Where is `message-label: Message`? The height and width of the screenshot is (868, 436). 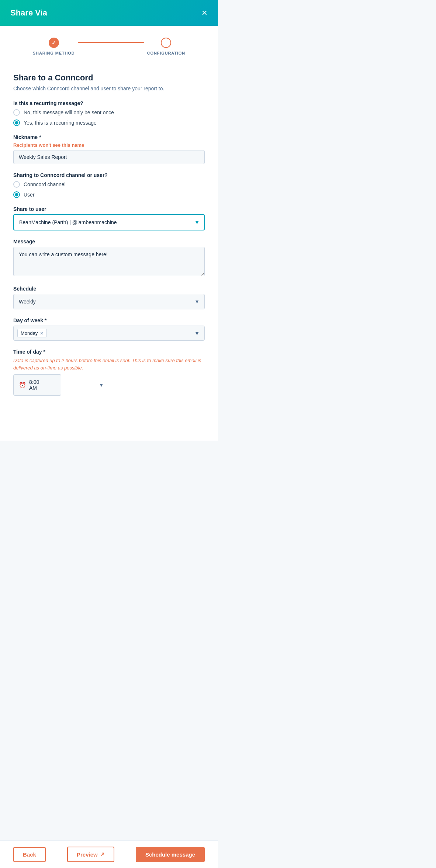
message-label: Message is located at coordinates (109, 242).